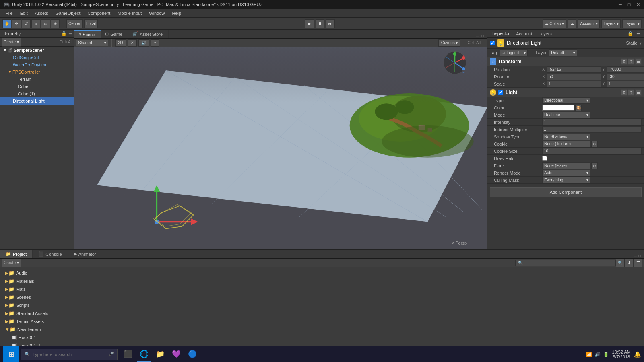 This screenshot has width=644, height=362. What do you see at coordinates (37, 94) in the screenshot?
I see `hierarchy-item-cube1: Cube (1)` at bounding box center [37, 94].